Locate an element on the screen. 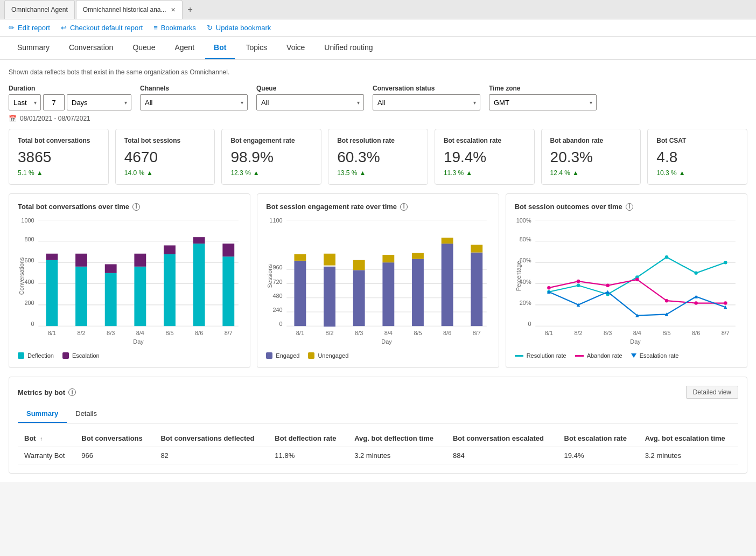  col-header-bot-deflection-rate: Bot deflection rate is located at coordinates (308, 439).